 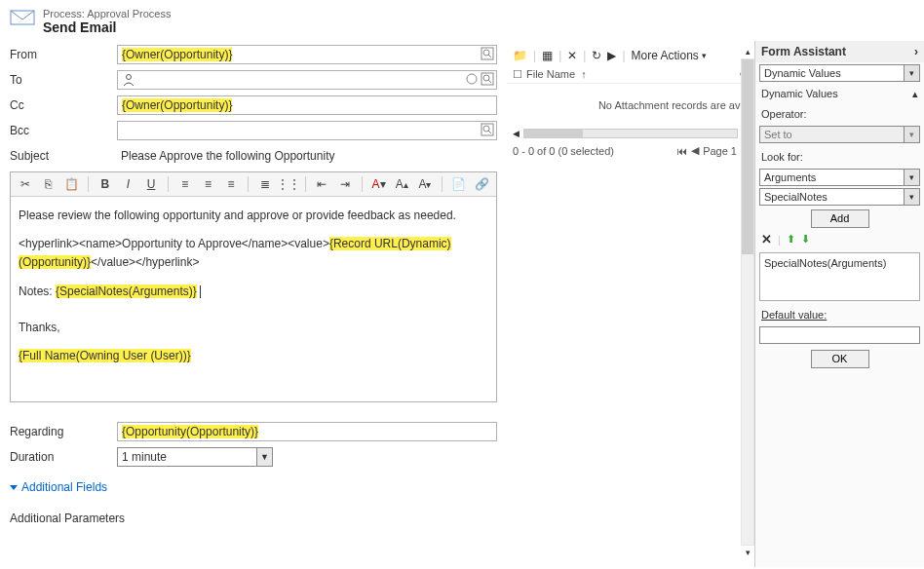 I want to click on underline-icon: U, so click(x=151, y=184).